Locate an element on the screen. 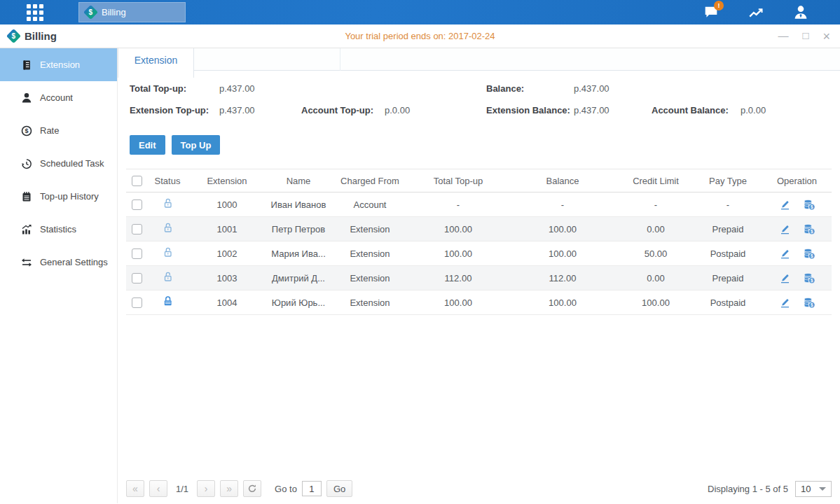 Image resolution: width=840 pixels, height=504 pixels. close-button: × is located at coordinates (827, 36).